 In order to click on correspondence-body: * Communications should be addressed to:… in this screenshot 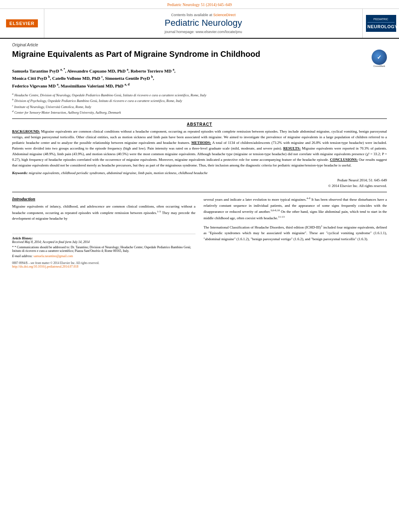, I will do `click(102, 249)`.